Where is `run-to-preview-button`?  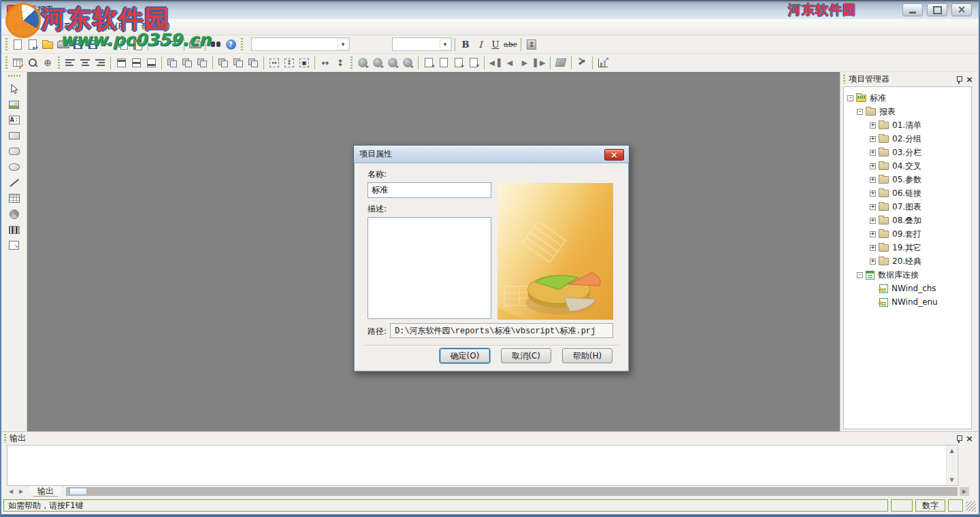
run-to-preview-button is located at coordinates (378, 63).